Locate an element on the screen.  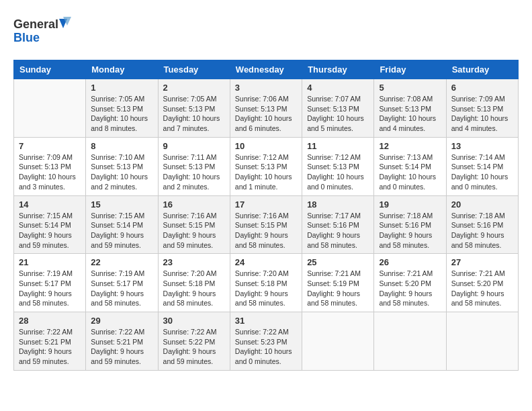
day-number: 30 is located at coordinates (194, 321).